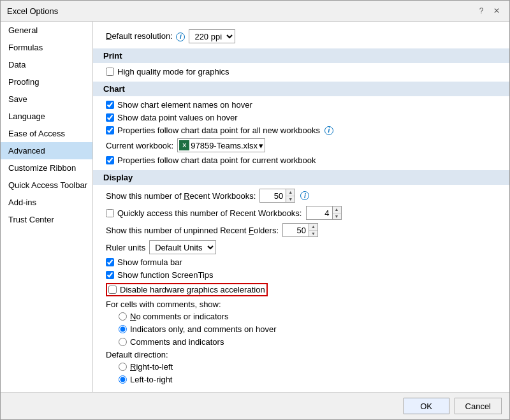  I want to click on default-resolution-row: Default resolution: i 220 ppi 96 ppi 150…, so click(301, 36).